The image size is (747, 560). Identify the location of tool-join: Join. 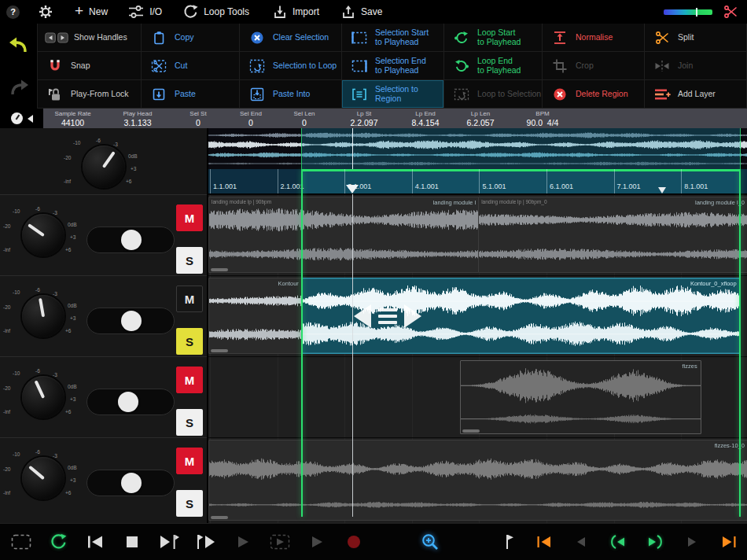
(696, 66).